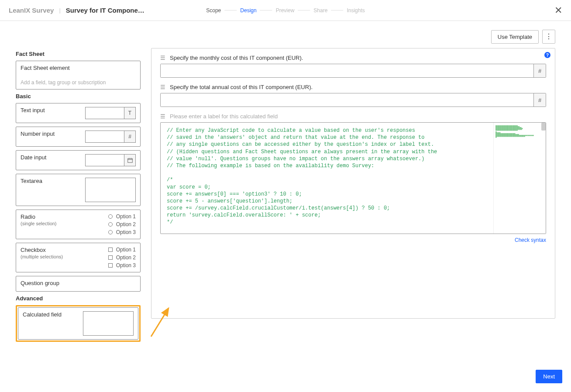  I want to click on factsheet-item-title: Fact Sheet element, so click(45, 71).